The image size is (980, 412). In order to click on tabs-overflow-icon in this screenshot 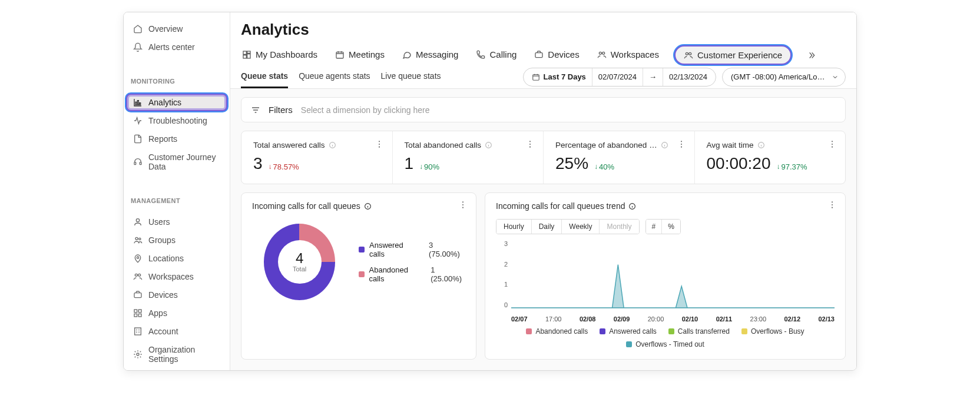, I will do `click(812, 55)`.